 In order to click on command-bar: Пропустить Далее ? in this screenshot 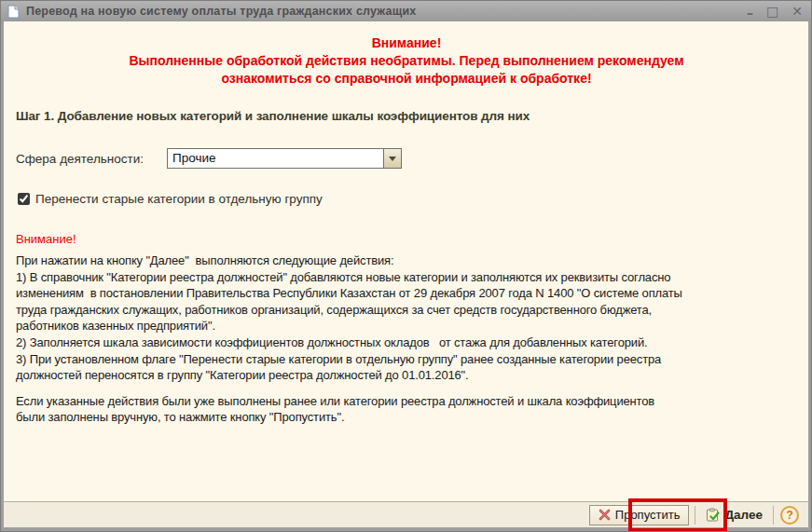, I will do `click(406, 514)`.